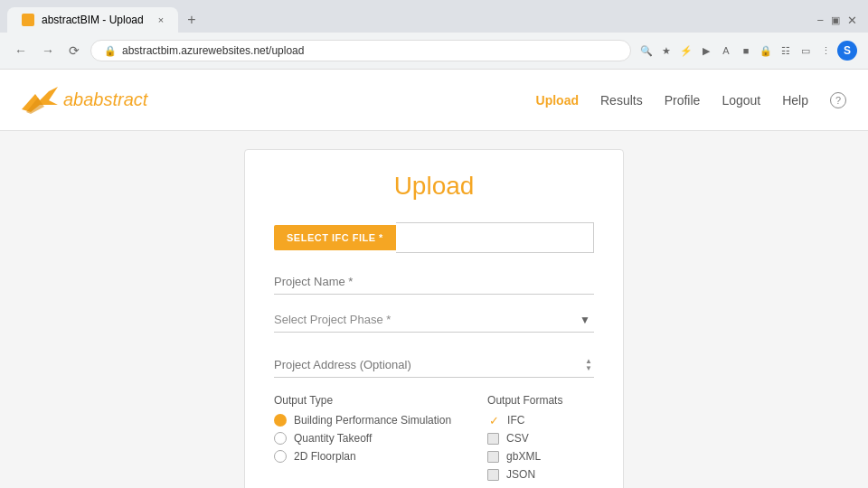 This screenshot has height=488, width=868. I want to click on output-format-ifc: ✓ IFC, so click(524, 420).